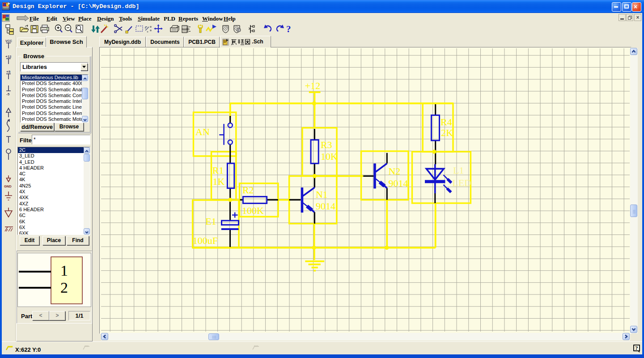 The width and height of the screenshot is (644, 358). What do you see at coordinates (446, 122) in the screenshot?
I see `svg-text: R4` at bounding box center [446, 122].